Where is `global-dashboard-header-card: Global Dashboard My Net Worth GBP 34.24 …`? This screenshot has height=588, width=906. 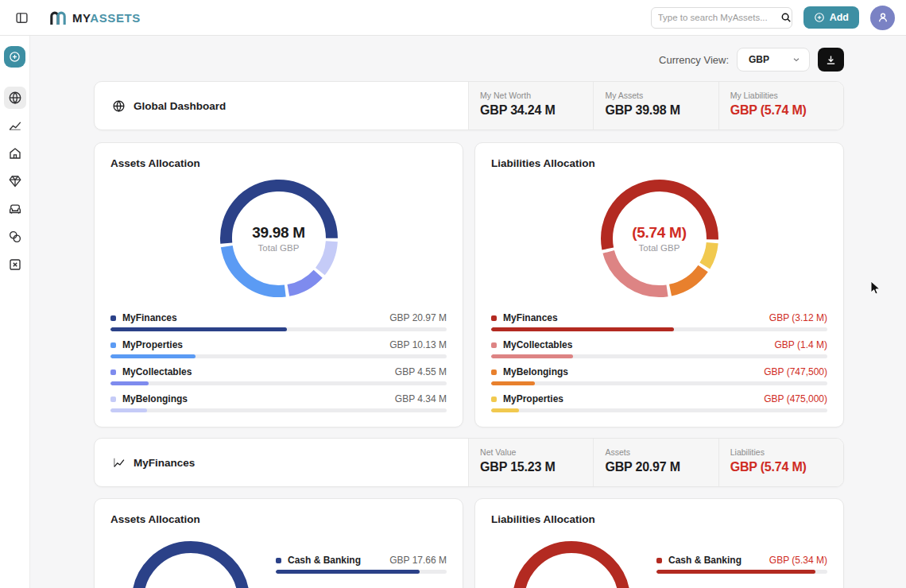
global-dashboard-header-card: Global Dashboard My Net Worth GBP 34.24 … is located at coordinates (469, 106).